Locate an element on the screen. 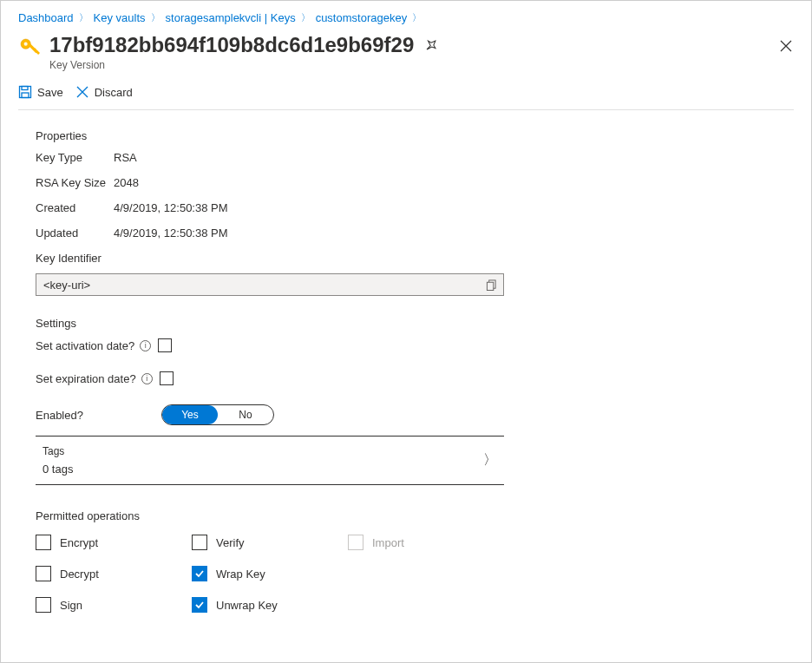 The image size is (812, 663). sign-label: Sign is located at coordinates (71, 606).